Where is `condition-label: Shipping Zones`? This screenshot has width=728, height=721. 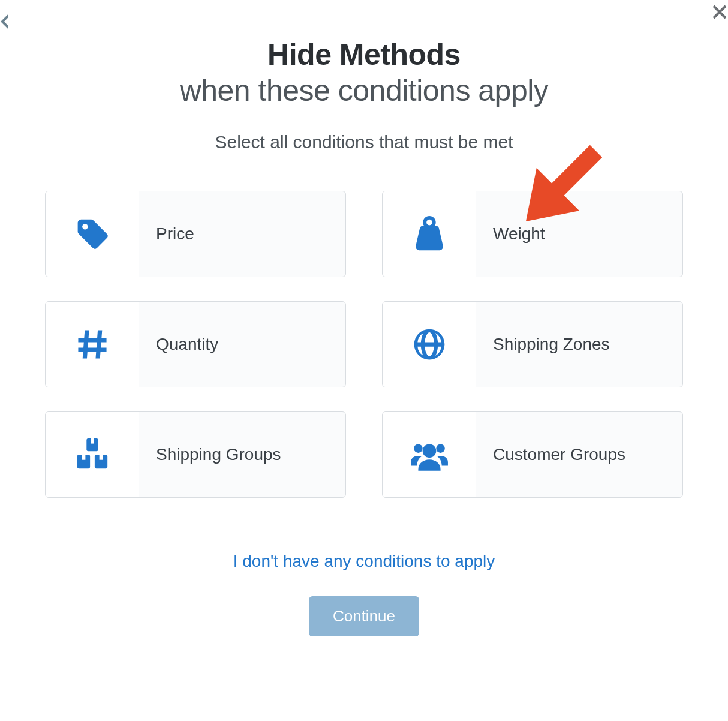 condition-label: Shipping Zones is located at coordinates (552, 344).